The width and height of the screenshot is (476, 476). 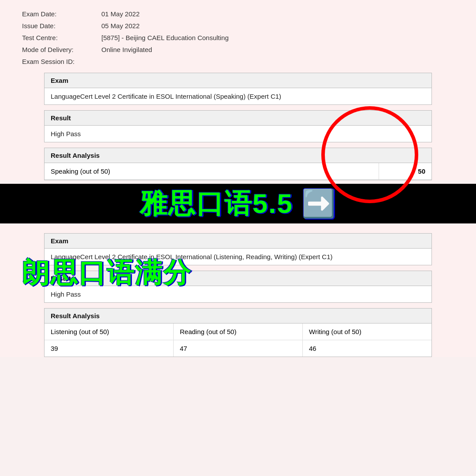 I want to click on speaking-row: Speaking (out of 50) 50, so click(x=238, y=171).